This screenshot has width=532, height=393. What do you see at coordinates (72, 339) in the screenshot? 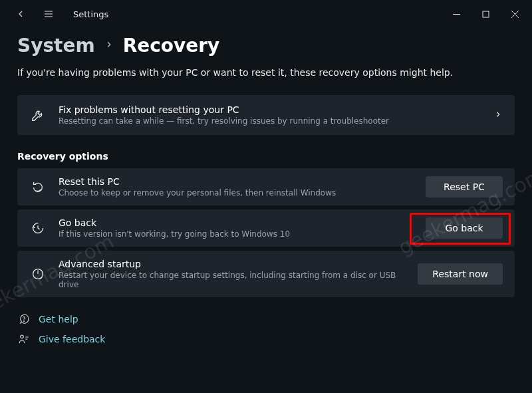
I see `give-feedback-label: Give feedback` at bounding box center [72, 339].